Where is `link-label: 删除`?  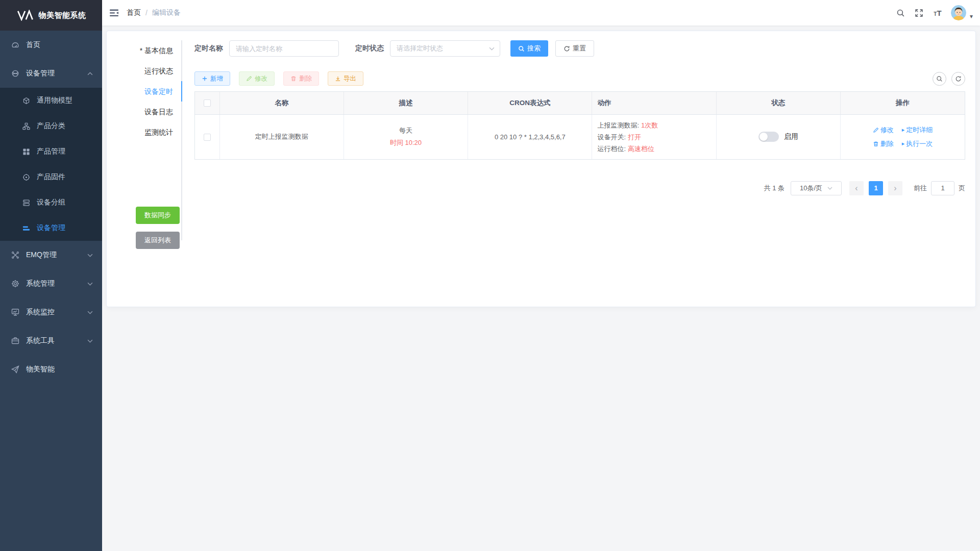
link-label: 删除 is located at coordinates (887, 144).